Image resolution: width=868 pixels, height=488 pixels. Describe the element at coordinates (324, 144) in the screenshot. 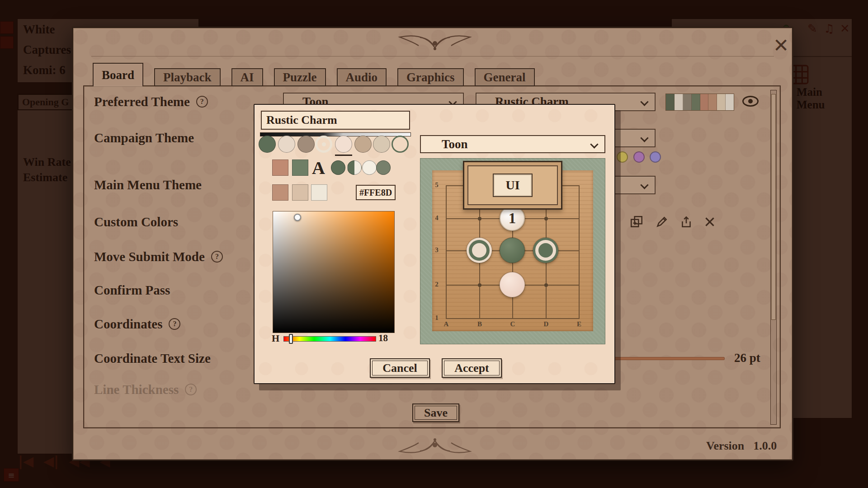

I see `ring-color-swatch` at that location.